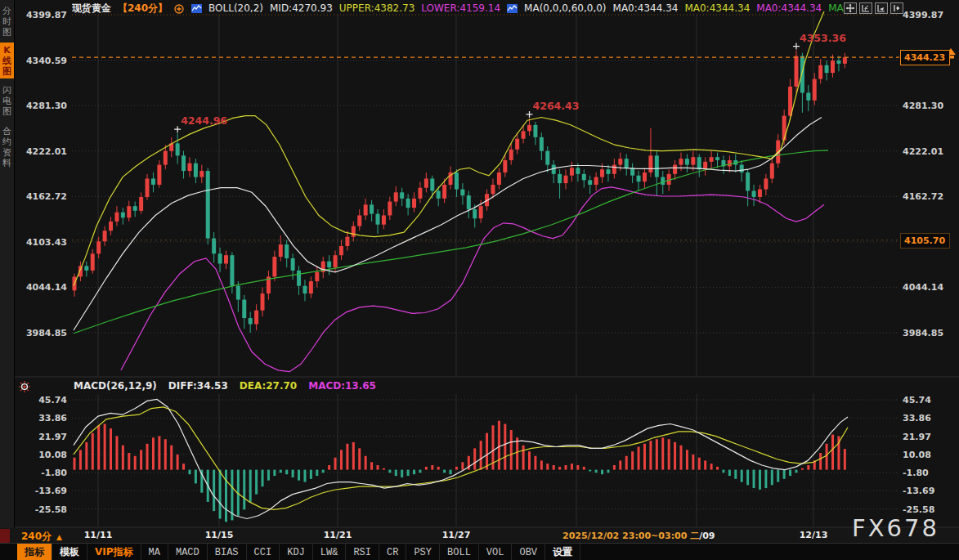 The image size is (959, 560). I want to click on add-indicator-icon, so click(180, 8).